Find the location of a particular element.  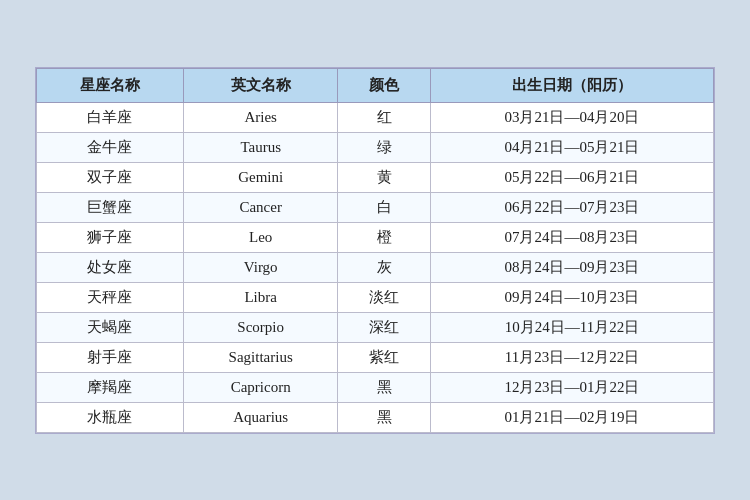

cell-6-0: 天秤座 is located at coordinates (110, 297).